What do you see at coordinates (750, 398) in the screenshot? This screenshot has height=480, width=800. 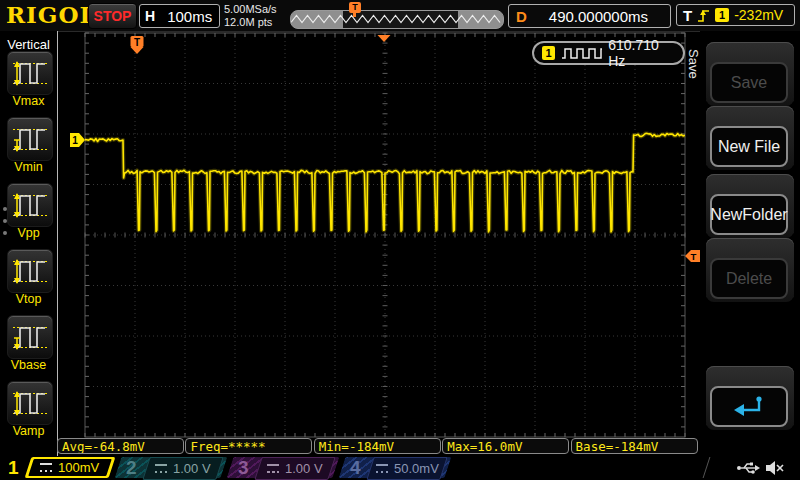 I see `softkey-back` at bounding box center [750, 398].